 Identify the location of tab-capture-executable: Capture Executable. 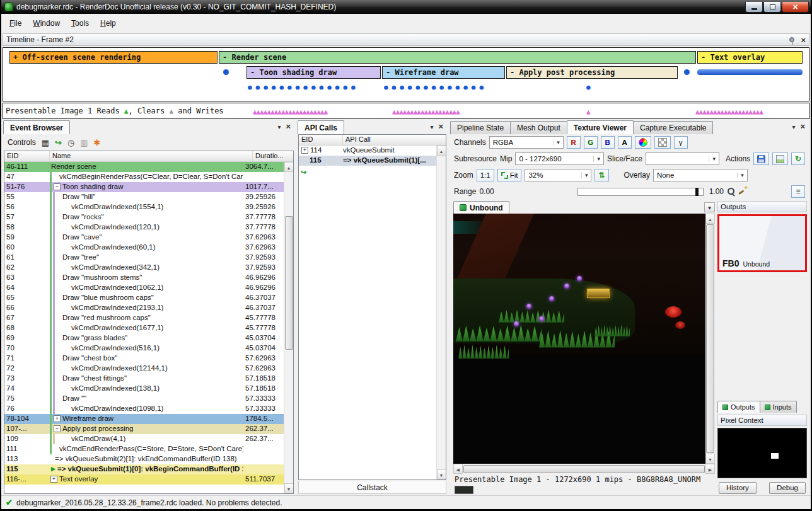
(673, 127).